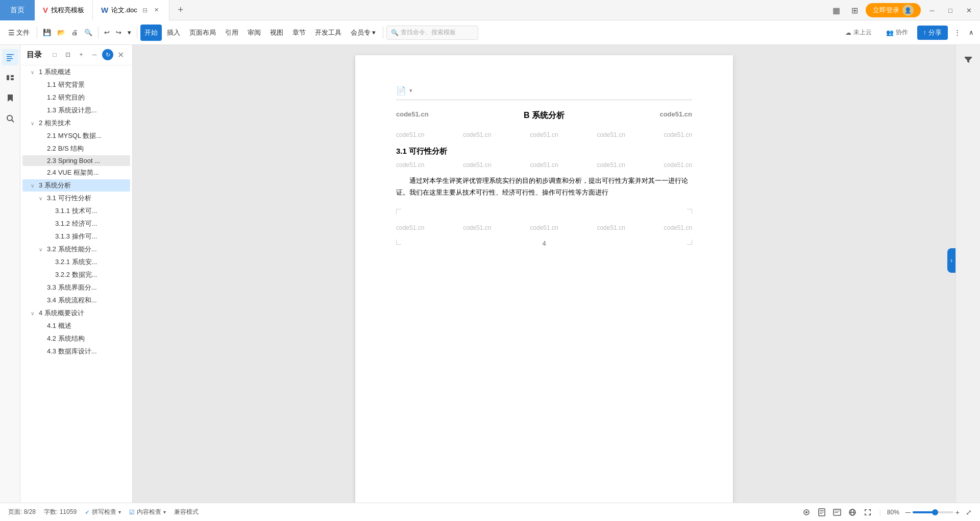 The image size is (980, 521). What do you see at coordinates (77, 288) in the screenshot?
I see `toc-item-s3-3: 3.3 系统界面分...` at bounding box center [77, 288].